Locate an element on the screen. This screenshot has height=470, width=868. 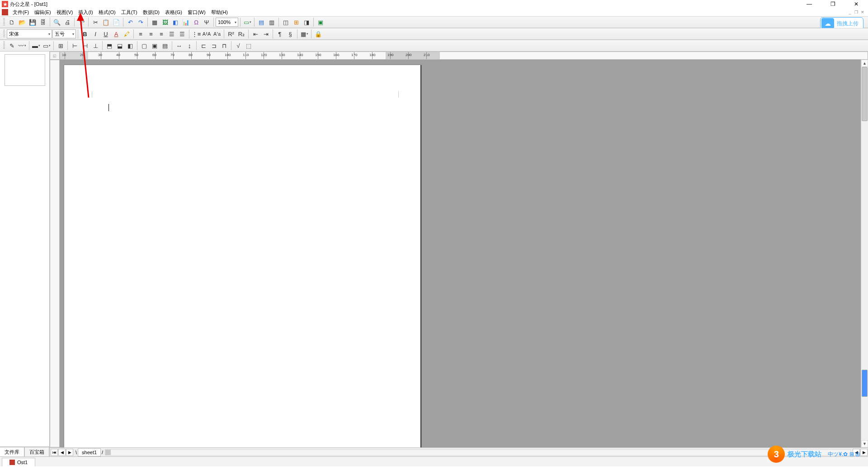
fill-color-button: ▬ is located at coordinates (36, 46).